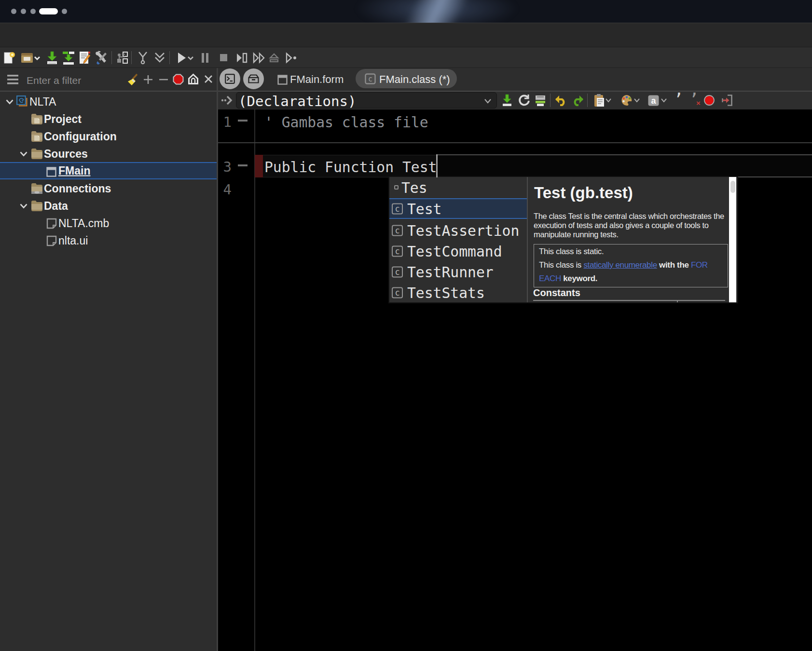 The width and height of the screenshot is (812, 651). Describe the element at coordinates (66, 154) in the screenshot. I see `tree-label: Sources` at that location.